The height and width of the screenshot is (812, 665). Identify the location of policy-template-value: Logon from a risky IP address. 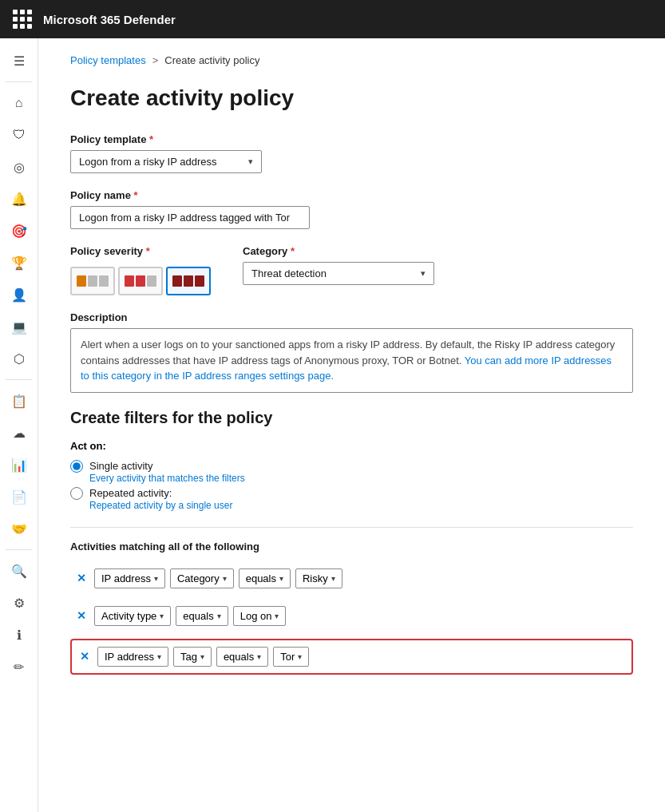
(148, 161).